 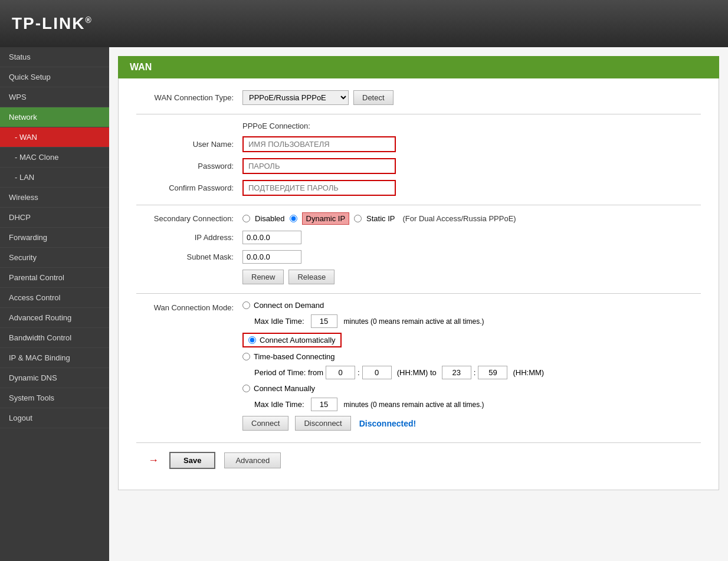 What do you see at coordinates (318, 98) in the screenshot?
I see `wan-connection-type-controls: PPPoE/Russia PPPoE Detect` at bounding box center [318, 98].